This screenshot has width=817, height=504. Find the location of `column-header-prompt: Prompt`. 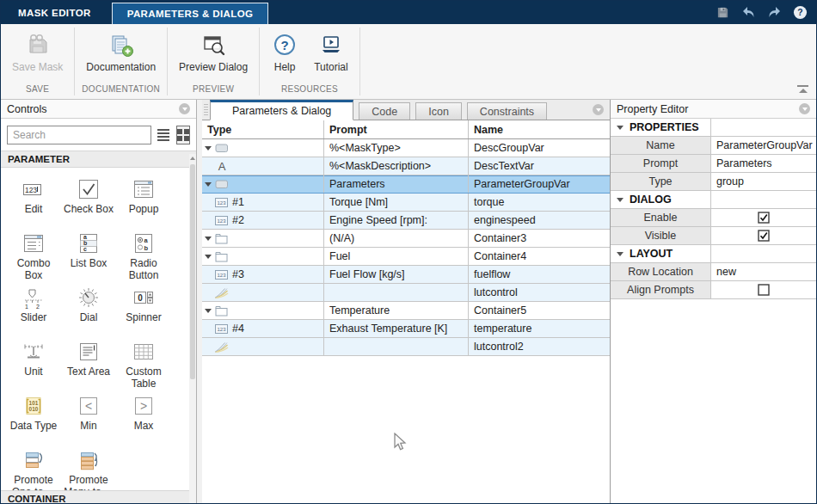

column-header-prompt: Prompt is located at coordinates (396, 129).